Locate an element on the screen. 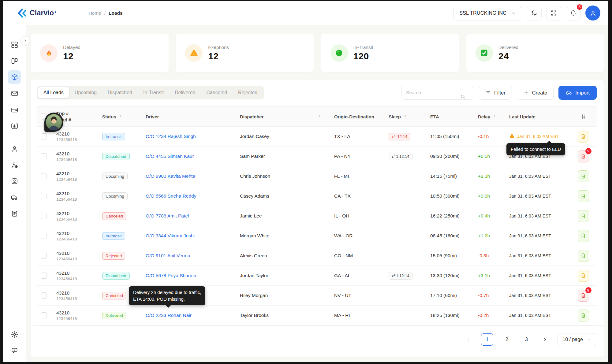 The width and height of the screenshot is (612, 364). tab-canceled: Canceled is located at coordinates (217, 93).